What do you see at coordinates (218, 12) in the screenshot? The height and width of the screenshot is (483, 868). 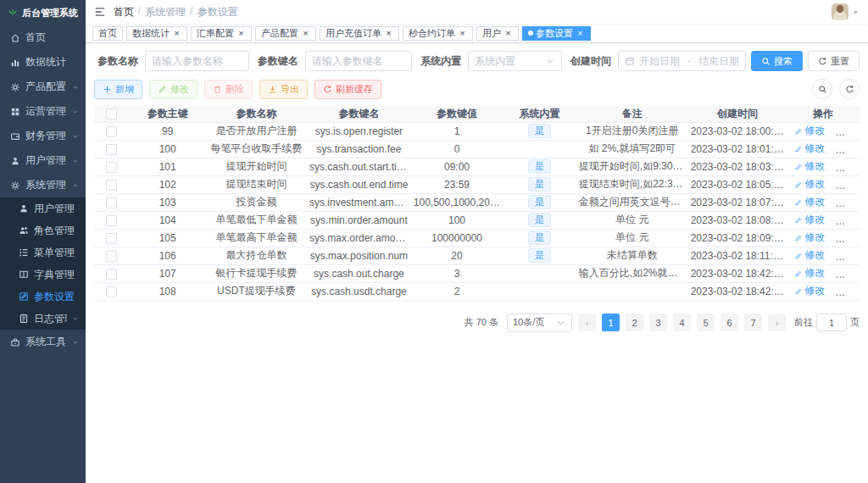 I see `breadcrumb-item: 参数设置` at bounding box center [218, 12].